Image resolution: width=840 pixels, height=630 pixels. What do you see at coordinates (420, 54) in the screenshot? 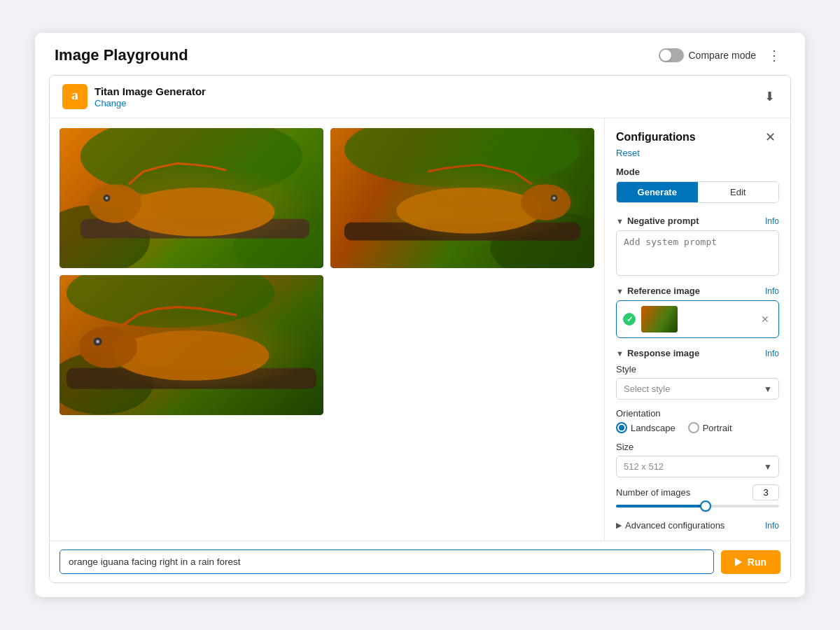
I see `top-bar: Image Playground Compare mode ⋮` at bounding box center [420, 54].